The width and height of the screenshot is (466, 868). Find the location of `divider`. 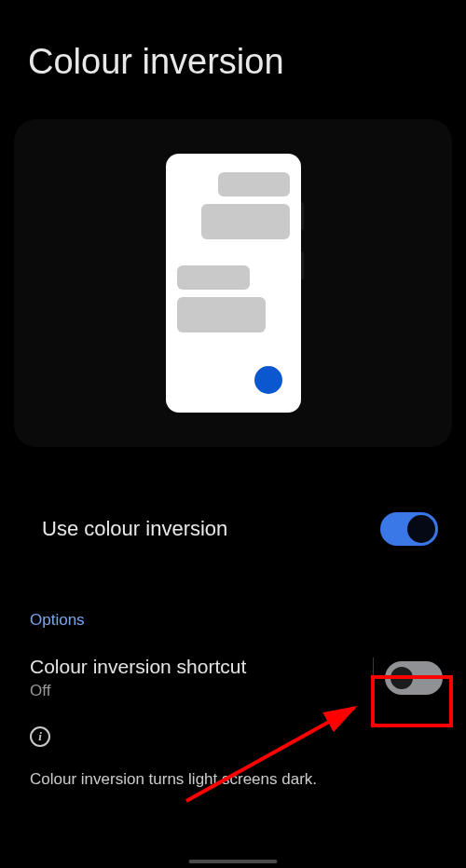

divider is located at coordinates (373, 678).